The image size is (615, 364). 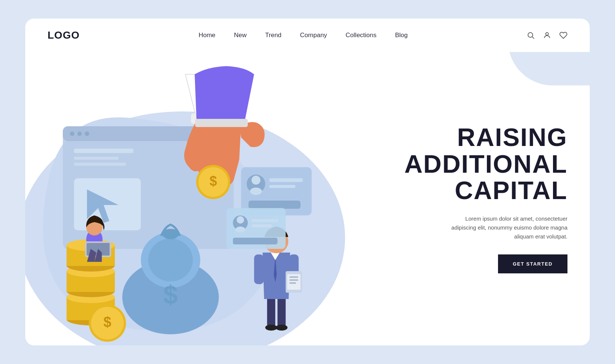 What do you see at coordinates (531, 35) in the screenshot?
I see `search-button` at bounding box center [531, 35].